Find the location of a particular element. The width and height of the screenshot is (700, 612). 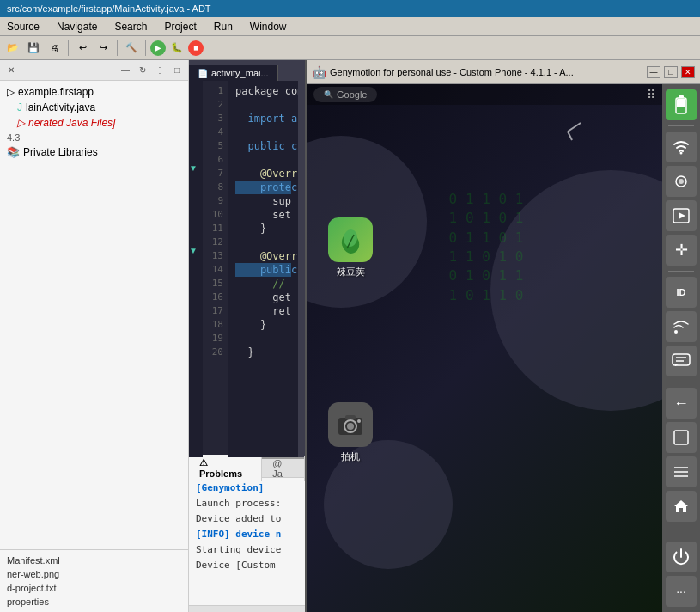

editor-tabs: 📄 activity_mai... is located at coordinates (247, 70).